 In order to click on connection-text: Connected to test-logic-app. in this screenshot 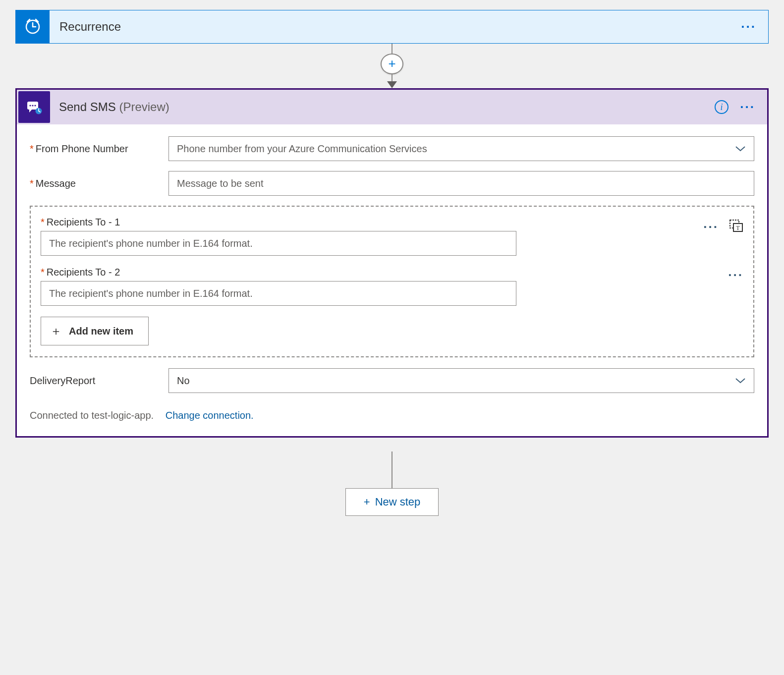, I will do `click(92, 415)`.